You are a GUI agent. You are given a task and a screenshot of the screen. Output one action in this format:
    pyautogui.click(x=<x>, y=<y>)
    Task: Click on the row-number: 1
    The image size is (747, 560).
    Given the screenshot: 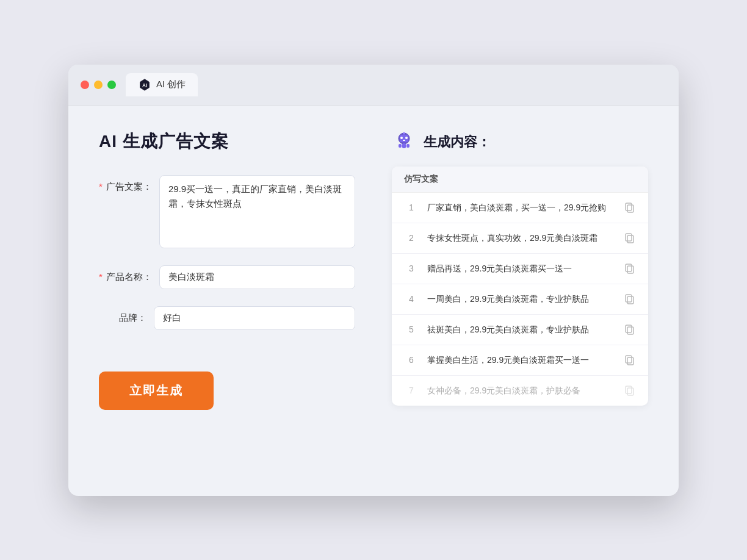 What is the action you would take?
    pyautogui.click(x=411, y=207)
    